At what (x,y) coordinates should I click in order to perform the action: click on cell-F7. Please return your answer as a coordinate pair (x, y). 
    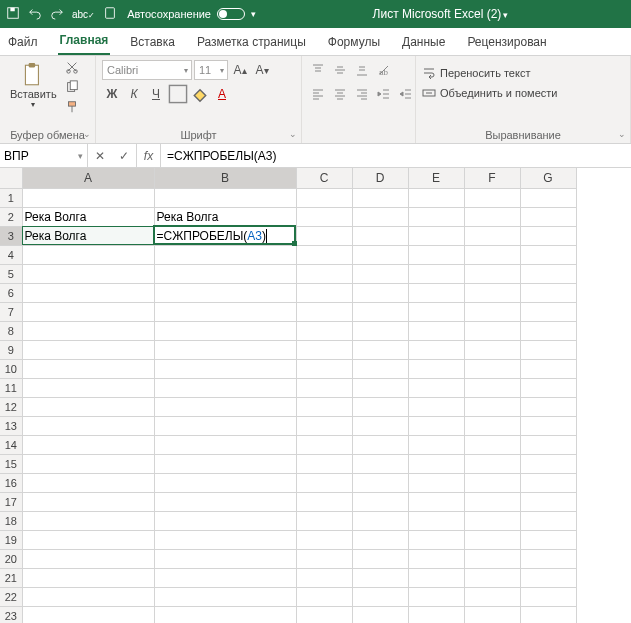
    Looking at the image, I should click on (492, 312).